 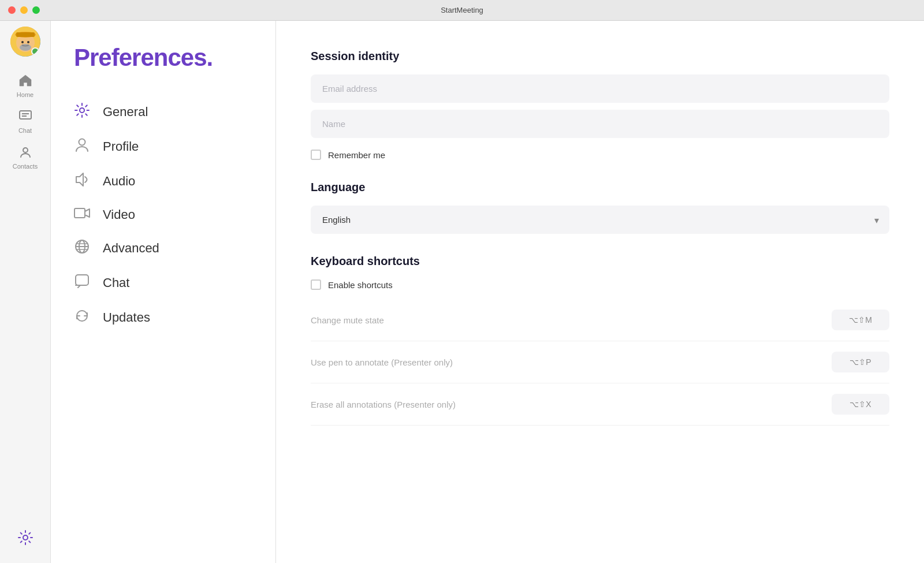 What do you see at coordinates (348, 320) in the screenshot?
I see `shortcut-mute-label: Change mute state` at bounding box center [348, 320].